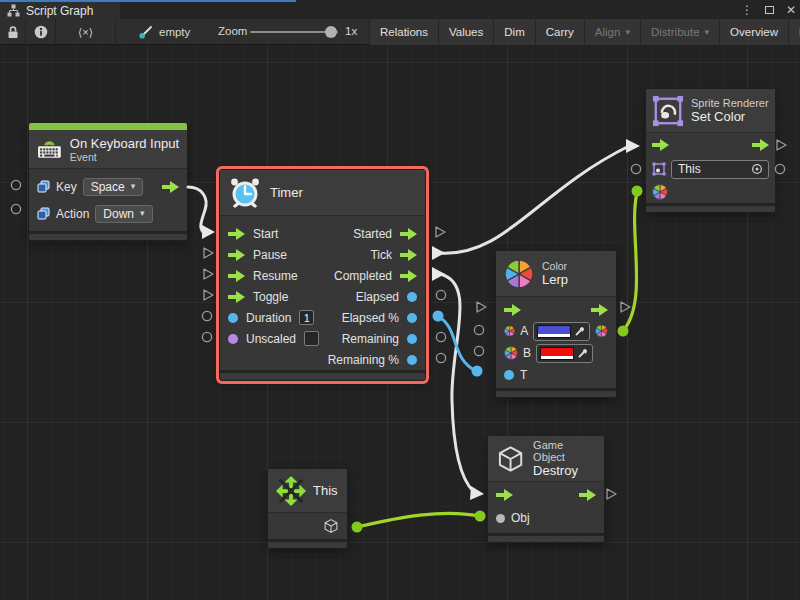 The height and width of the screenshot is (600, 800). Describe the element at coordinates (124, 214) in the screenshot. I see `action-dropdown: Down▾` at that location.